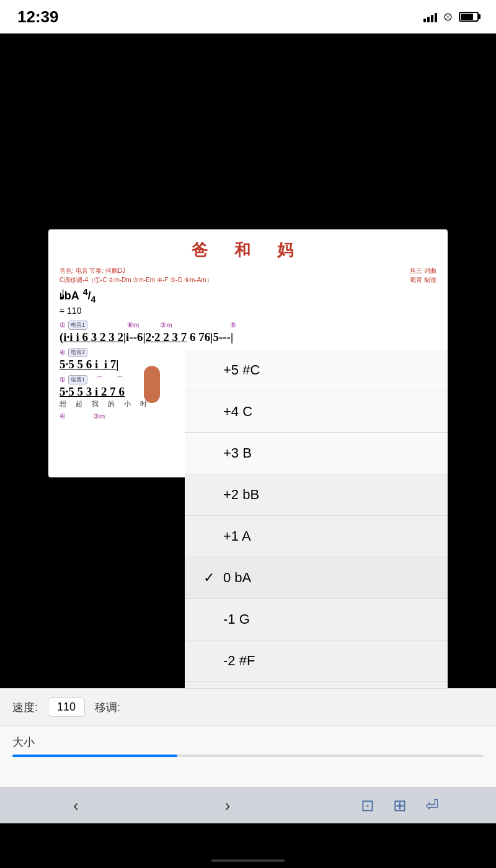 This screenshot has height=868, width=496. Describe the element at coordinates (469, 17) in the screenshot. I see `battery-icon` at that location.